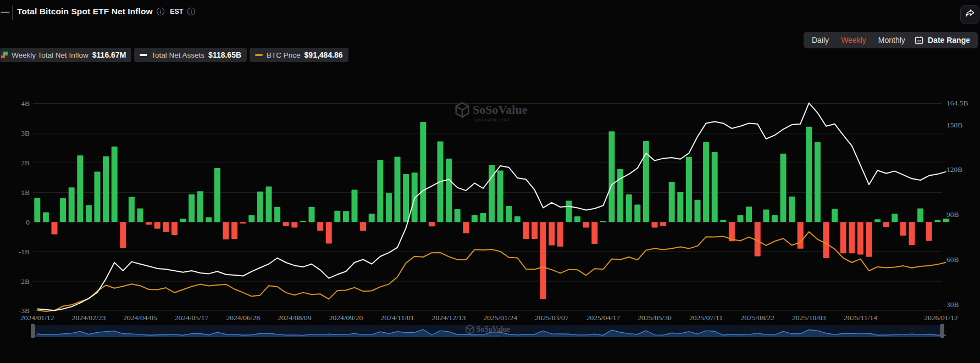 This screenshot has height=363, width=980. Describe the element at coordinates (37, 317) in the screenshot. I see `x-axis-tick: 2024/01/12` at that location.